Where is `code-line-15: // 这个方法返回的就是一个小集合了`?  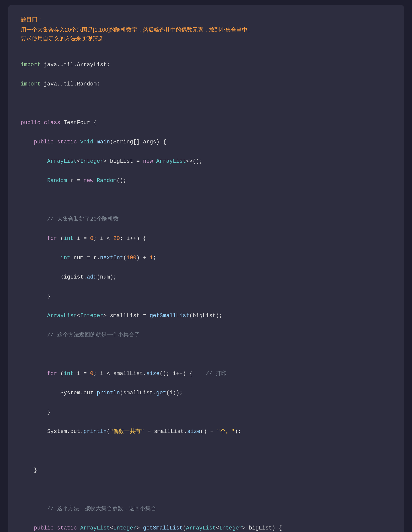
code-line-15: // 这个方法返回的就是一个小集合了 is located at coordinates (206, 335).